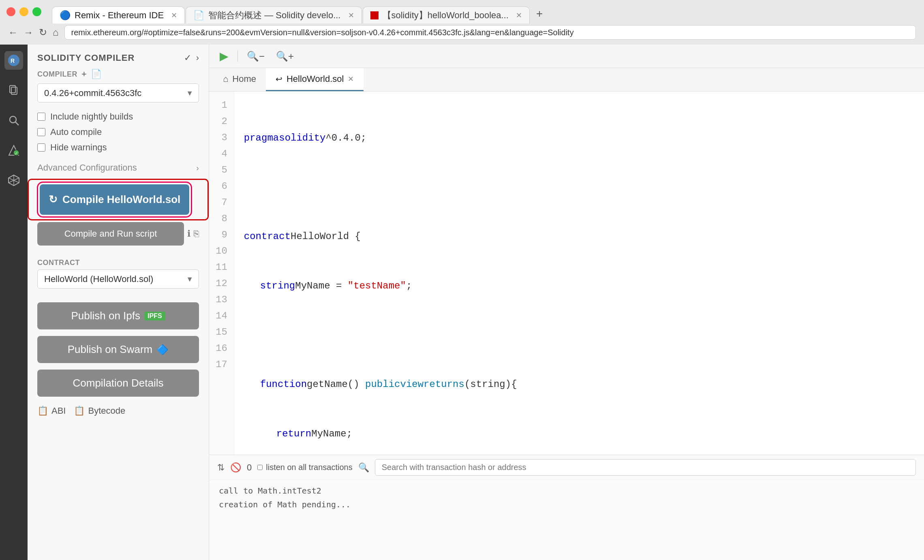 The image size is (924, 560). I want to click on abi-button: 📋 ABI, so click(51, 411).